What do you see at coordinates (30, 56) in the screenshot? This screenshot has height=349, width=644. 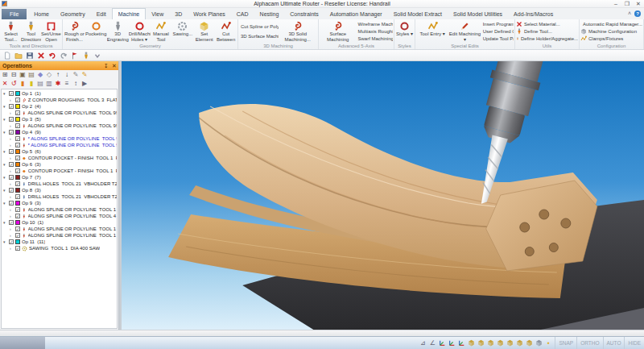 I see `save-icon` at bounding box center [30, 56].